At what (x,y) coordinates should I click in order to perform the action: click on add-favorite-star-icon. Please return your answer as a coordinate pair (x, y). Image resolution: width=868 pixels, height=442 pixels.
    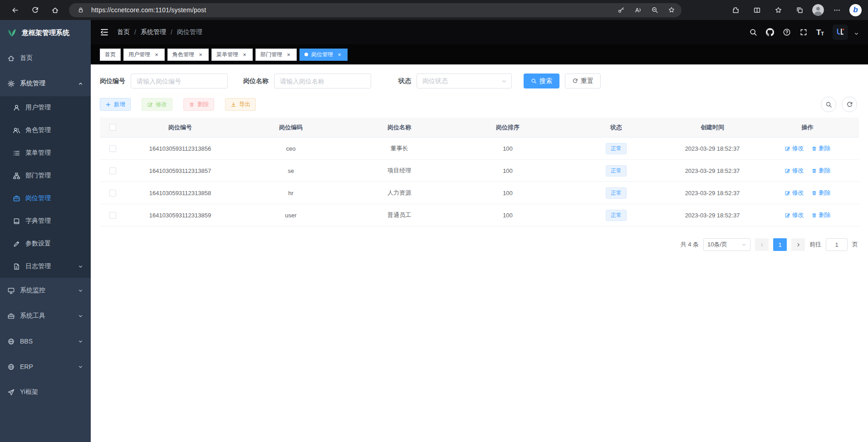
    Looking at the image, I should click on (672, 10).